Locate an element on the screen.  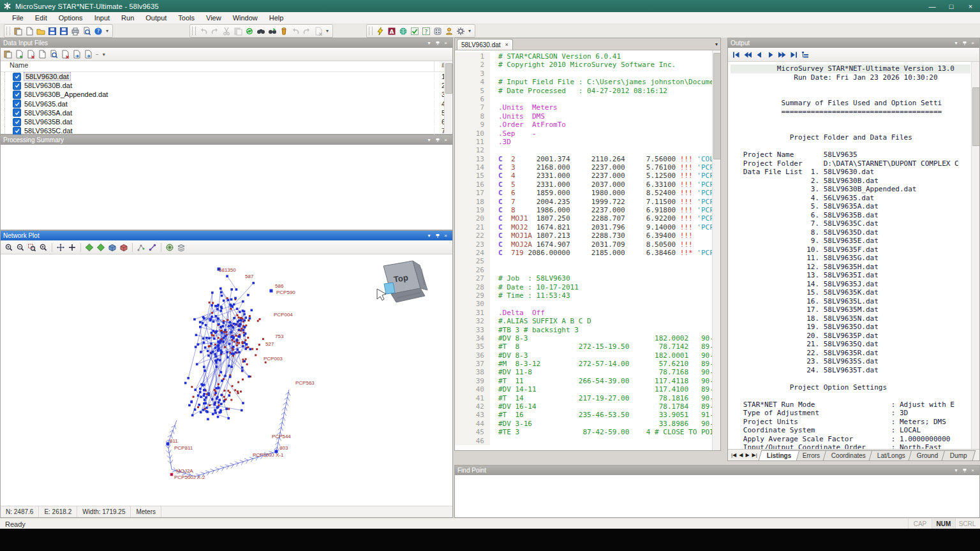
tab-scroll-last-icon: ▶| is located at coordinates (755, 455).